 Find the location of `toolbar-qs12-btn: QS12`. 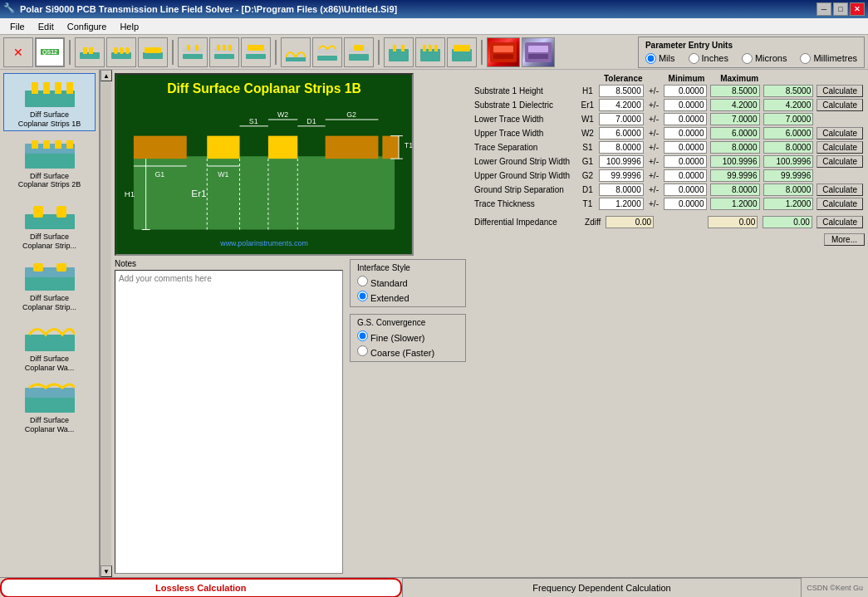

toolbar-qs12-btn: QS12 is located at coordinates (50, 52).